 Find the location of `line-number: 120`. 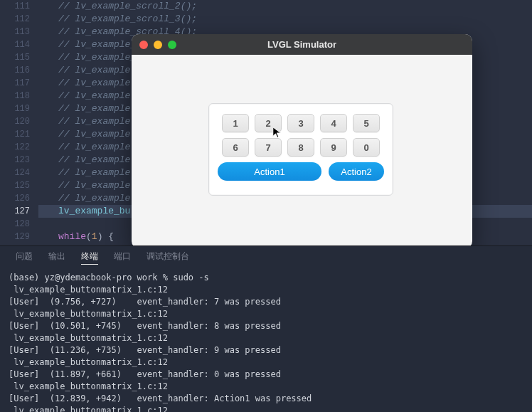

line-number: 120 is located at coordinates (18, 122).